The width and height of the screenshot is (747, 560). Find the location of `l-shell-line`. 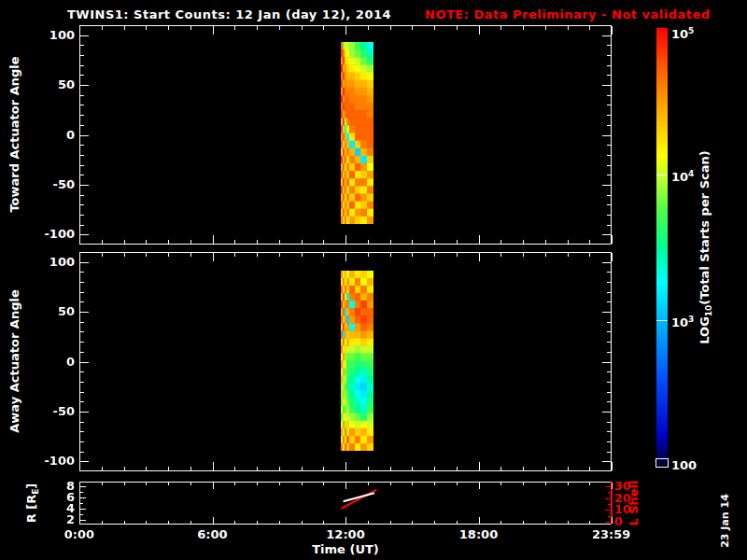

l-shell-line is located at coordinates (359, 499).